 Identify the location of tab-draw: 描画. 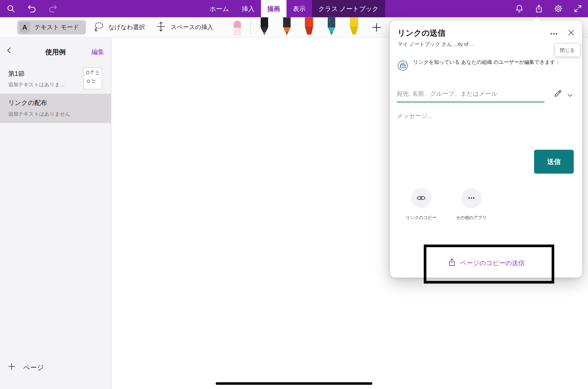
(274, 8).